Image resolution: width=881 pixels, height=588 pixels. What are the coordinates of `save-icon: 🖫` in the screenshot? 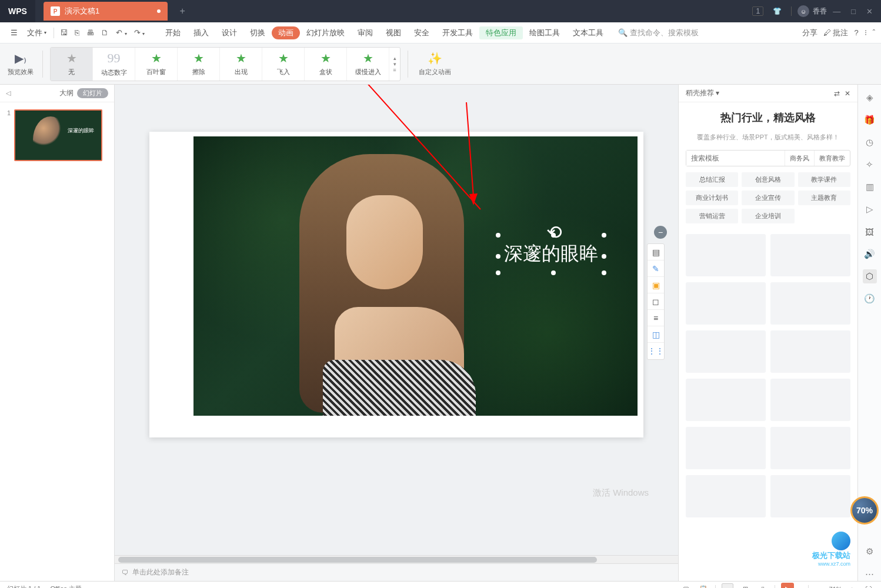 It's located at (64, 33).